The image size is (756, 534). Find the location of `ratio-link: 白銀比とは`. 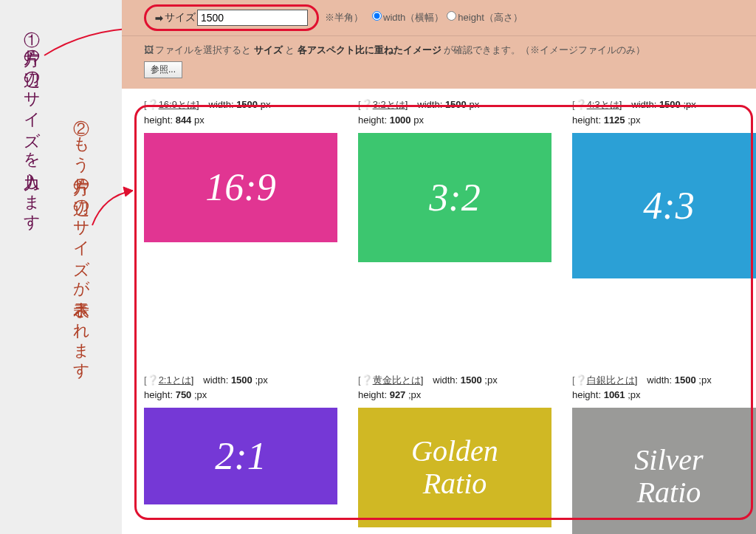

ratio-link: 白銀比とは is located at coordinates (611, 380).